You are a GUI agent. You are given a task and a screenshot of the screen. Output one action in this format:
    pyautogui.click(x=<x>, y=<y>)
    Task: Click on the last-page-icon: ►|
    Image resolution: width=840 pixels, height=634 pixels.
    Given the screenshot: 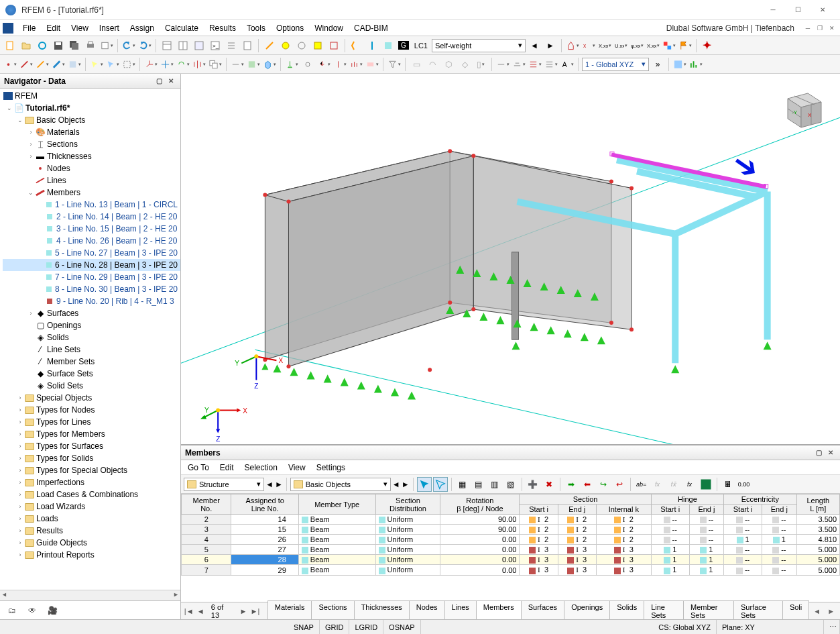 What is the action you would take?
    pyautogui.click(x=255, y=611)
    